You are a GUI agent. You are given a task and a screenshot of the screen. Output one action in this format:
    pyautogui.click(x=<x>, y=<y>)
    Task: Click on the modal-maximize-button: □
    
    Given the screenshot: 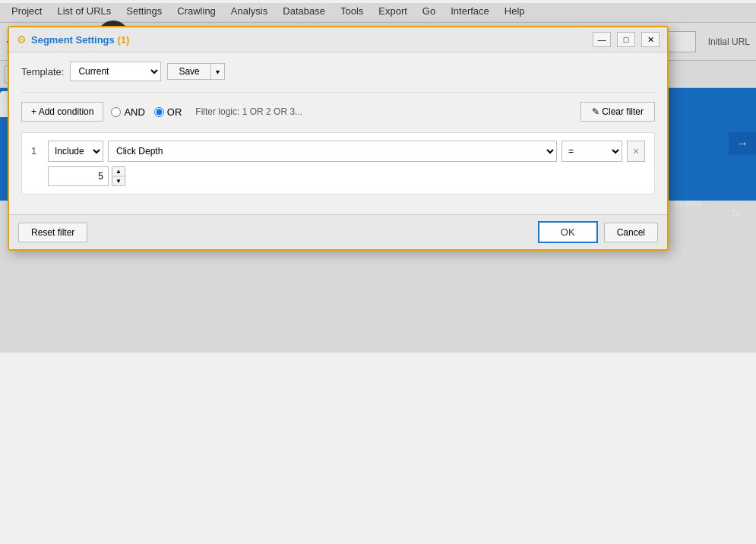 What is the action you would take?
    pyautogui.click(x=626, y=40)
    